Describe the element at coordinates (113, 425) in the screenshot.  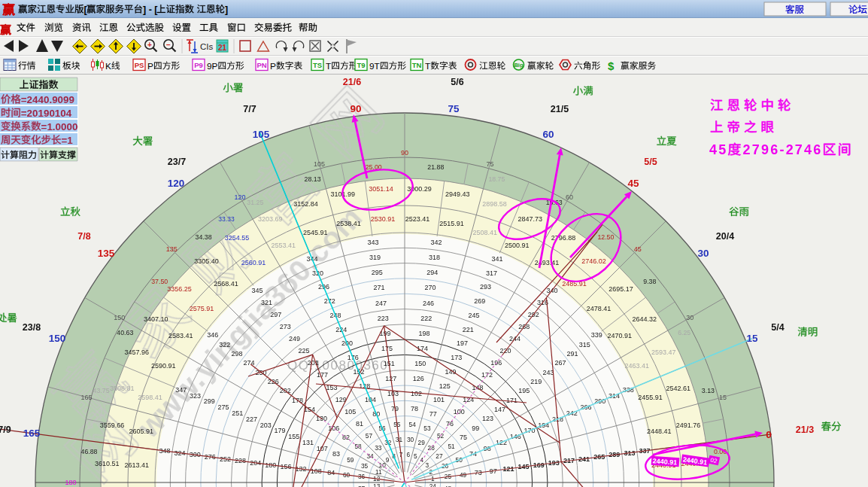
I see `svg-text: 3559.66` at that location.